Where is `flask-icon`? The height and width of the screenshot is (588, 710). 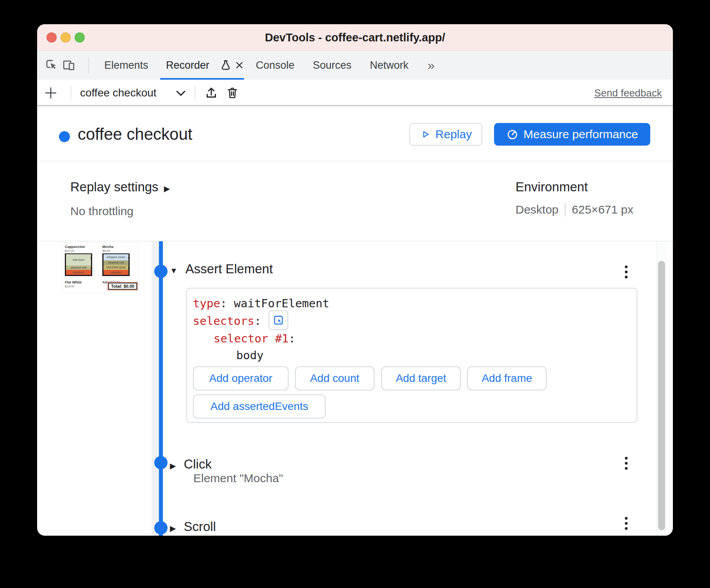 flask-icon is located at coordinates (226, 66).